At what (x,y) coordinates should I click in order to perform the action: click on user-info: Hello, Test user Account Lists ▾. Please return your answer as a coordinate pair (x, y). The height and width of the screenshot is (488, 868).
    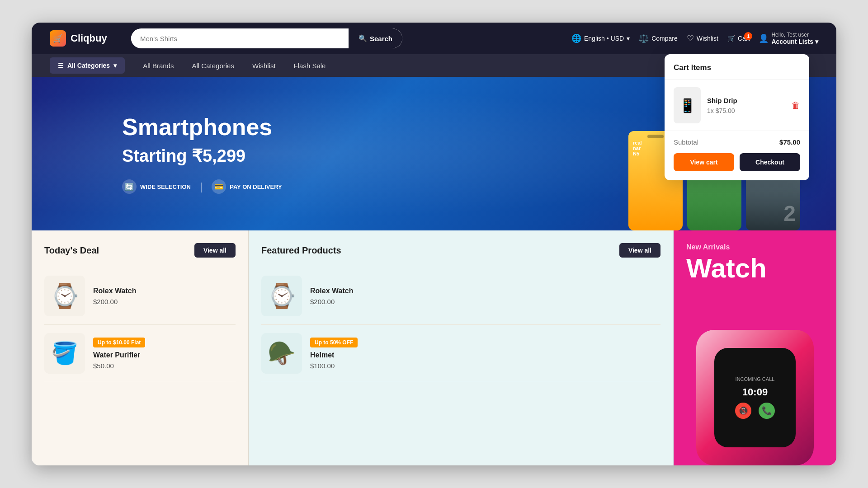
    Looking at the image, I should click on (795, 38).